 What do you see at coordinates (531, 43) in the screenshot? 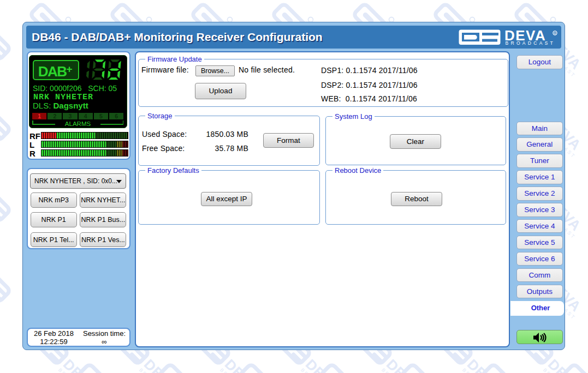
I see `svg-text: BROADCAST` at bounding box center [531, 43].